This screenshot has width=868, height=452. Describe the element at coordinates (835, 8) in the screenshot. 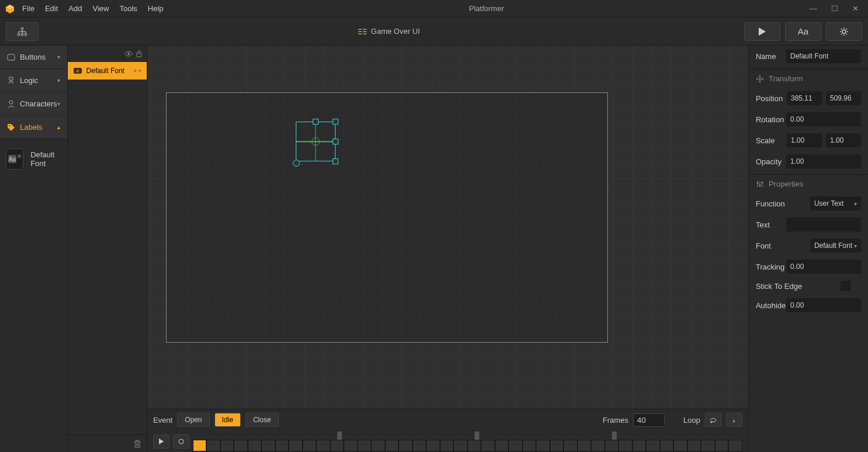

I see `maximize-button: ☐` at that location.